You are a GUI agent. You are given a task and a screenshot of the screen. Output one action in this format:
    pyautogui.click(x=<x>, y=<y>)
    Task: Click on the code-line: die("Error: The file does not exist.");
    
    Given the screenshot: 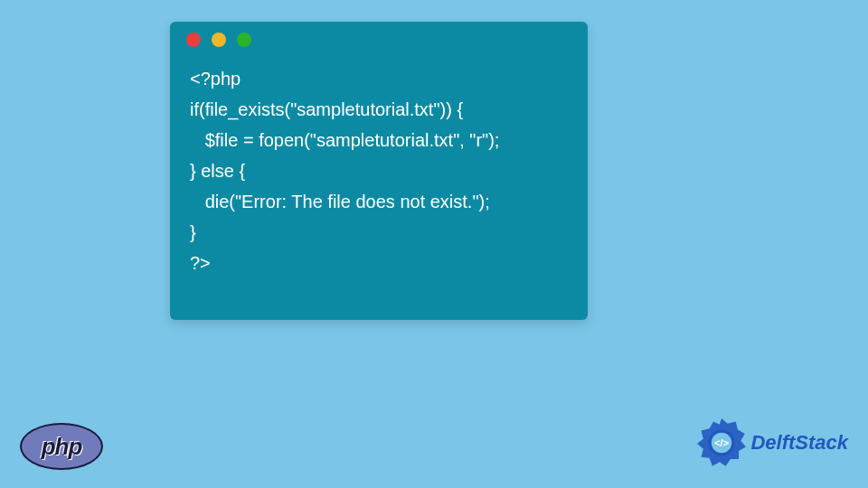 What is the action you would take?
    pyautogui.click(x=379, y=202)
    